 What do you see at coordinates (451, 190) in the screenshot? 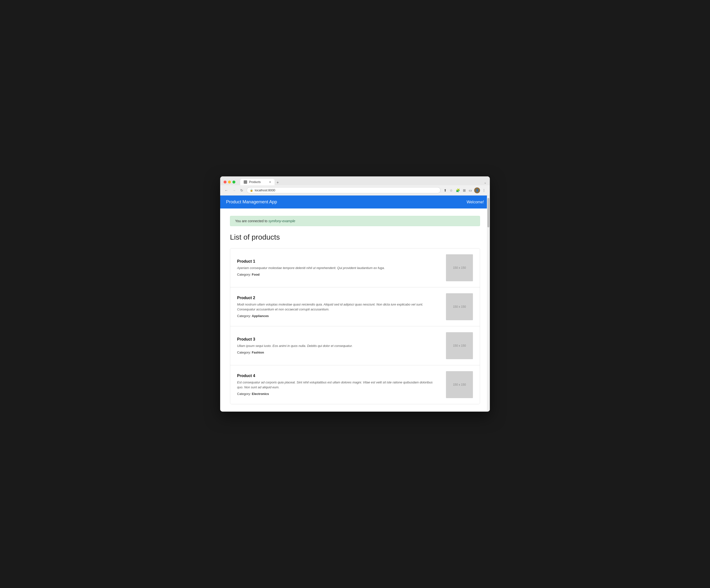
I see `bookmark-button: ☆` at bounding box center [451, 190].